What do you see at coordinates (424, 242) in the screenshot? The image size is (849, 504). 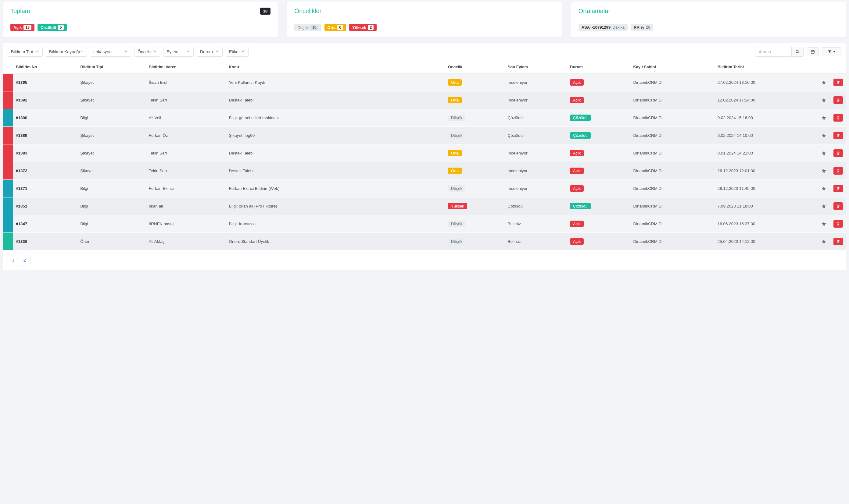 I see `table-row: #1336ÖneriAli AktaşÖneri: Standart Üyeli…` at bounding box center [424, 242].